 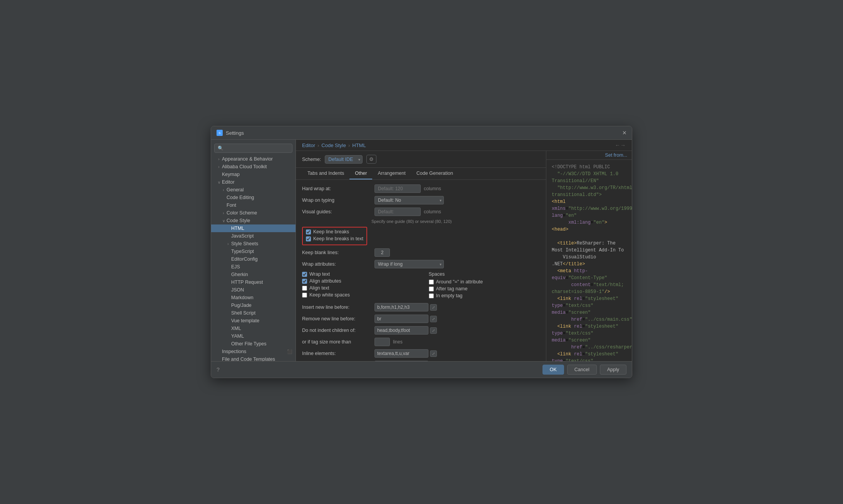 I want to click on sidebar-item-label: Style Sheets, so click(x=262, y=244).